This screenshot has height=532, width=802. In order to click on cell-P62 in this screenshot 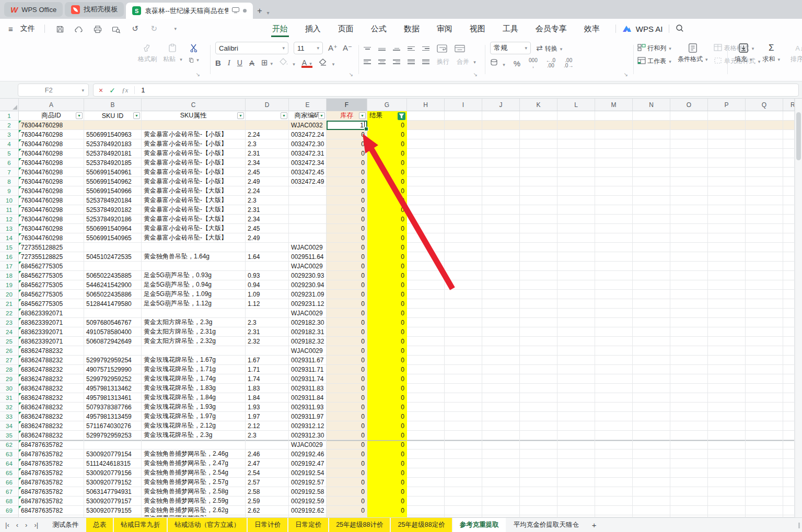, I will do `click(727, 445)`.